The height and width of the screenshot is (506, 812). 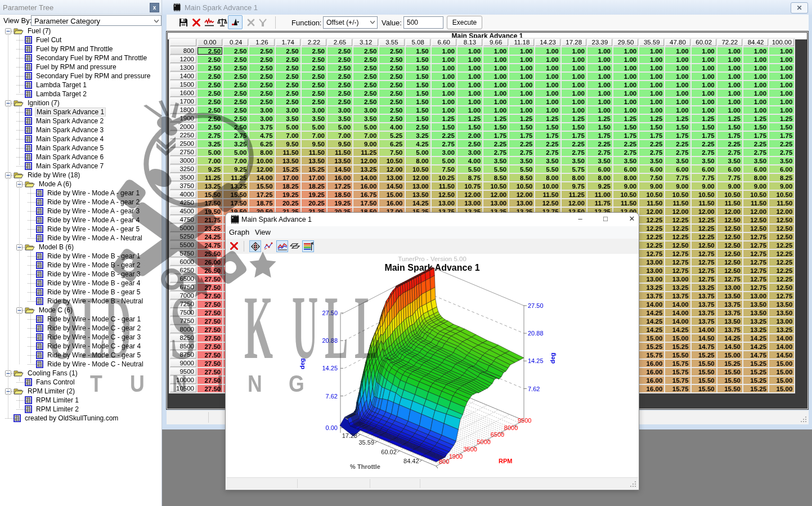 What do you see at coordinates (365, 467) in the screenshot?
I see `svg-text: % Throttle` at bounding box center [365, 467].